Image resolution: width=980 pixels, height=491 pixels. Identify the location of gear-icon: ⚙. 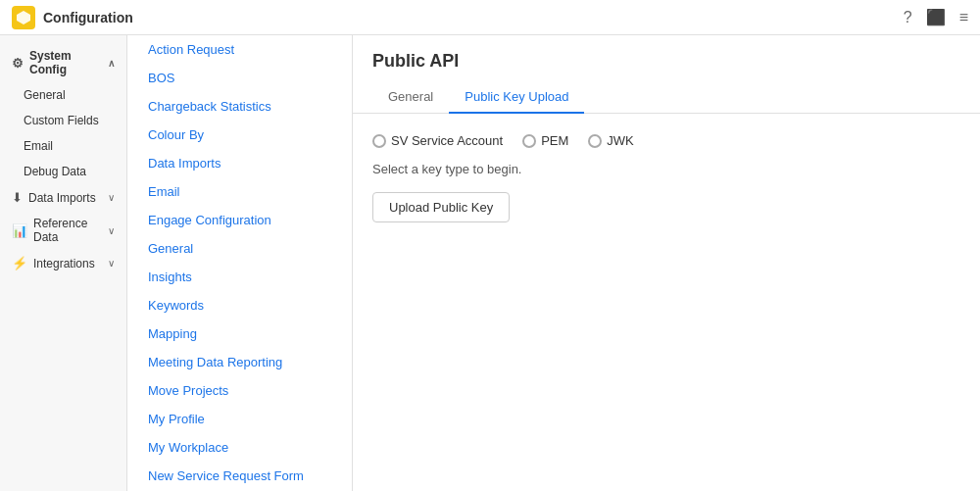
(18, 63).